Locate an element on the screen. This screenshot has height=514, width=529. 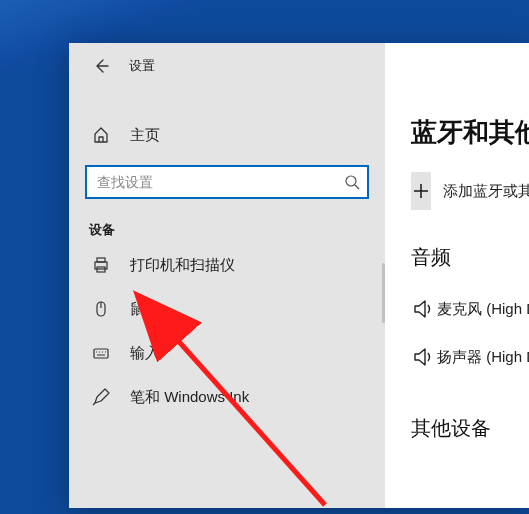
arrow-left-icon is located at coordinates (101, 66).